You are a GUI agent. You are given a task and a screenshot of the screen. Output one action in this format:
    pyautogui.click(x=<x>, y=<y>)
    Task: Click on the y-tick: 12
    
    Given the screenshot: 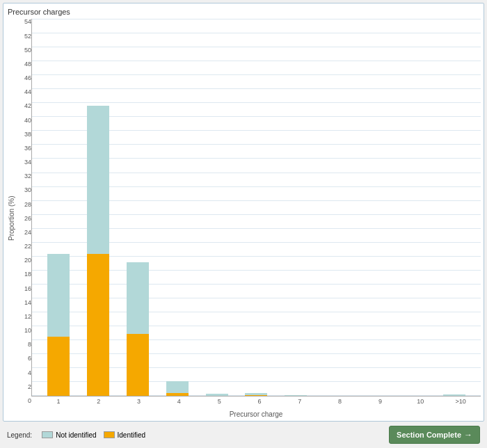 What is the action you would take?
    pyautogui.click(x=24, y=317)
    